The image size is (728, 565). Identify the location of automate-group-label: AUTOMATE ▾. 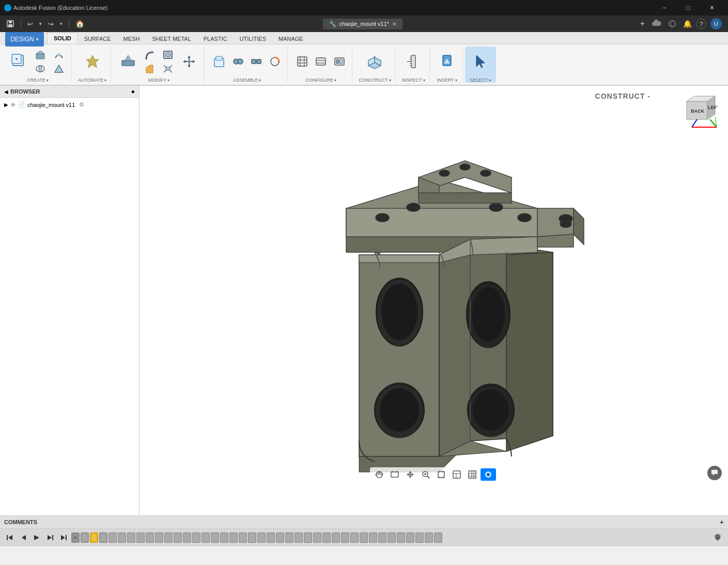
(92, 80).